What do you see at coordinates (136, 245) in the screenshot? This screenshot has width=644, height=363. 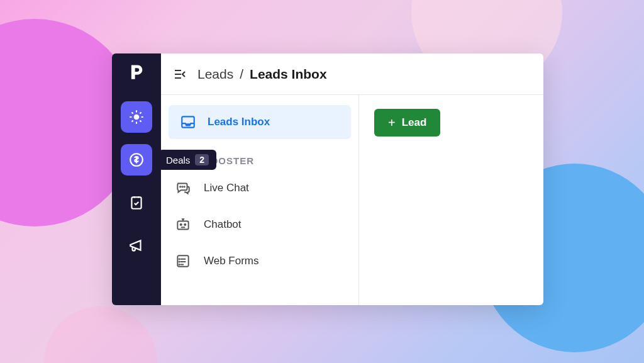 I see `sidebar-item-campaigns` at bounding box center [136, 245].